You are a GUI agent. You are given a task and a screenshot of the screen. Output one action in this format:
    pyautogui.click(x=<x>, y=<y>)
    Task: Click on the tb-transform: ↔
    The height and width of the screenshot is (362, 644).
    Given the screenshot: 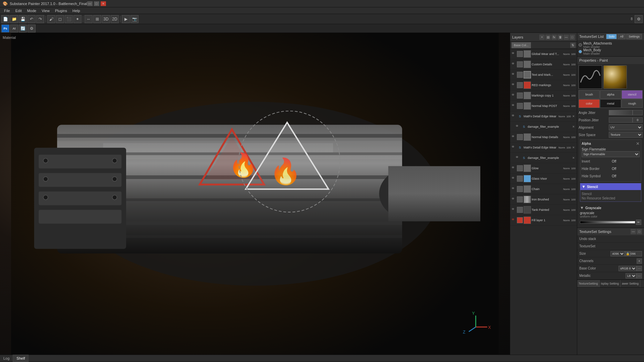 What is the action you would take?
    pyautogui.click(x=89, y=19)
    